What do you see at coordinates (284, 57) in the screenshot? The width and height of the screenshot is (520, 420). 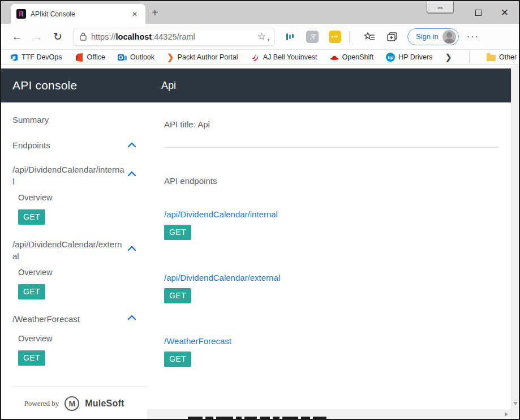 I see `favorite-ajbell: AJ Bell Youinvest` at bounding box center [284, 57].